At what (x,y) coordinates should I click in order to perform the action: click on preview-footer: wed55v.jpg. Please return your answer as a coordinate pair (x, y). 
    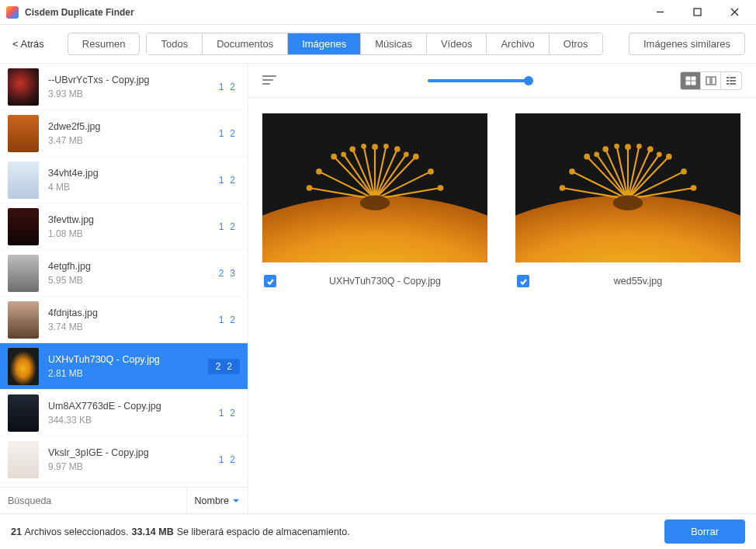
    Looking at the image, I should click on (628, 281).